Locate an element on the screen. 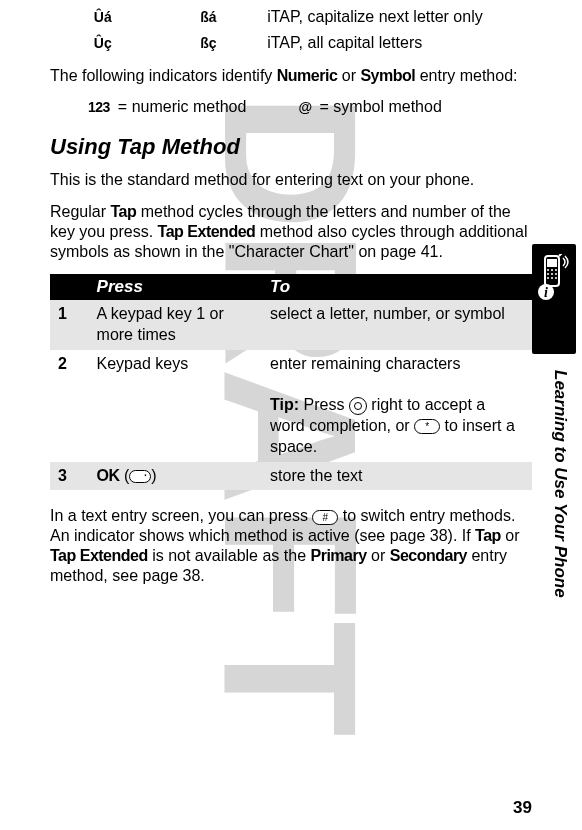  text: Press is located at coordinates (324, 404).